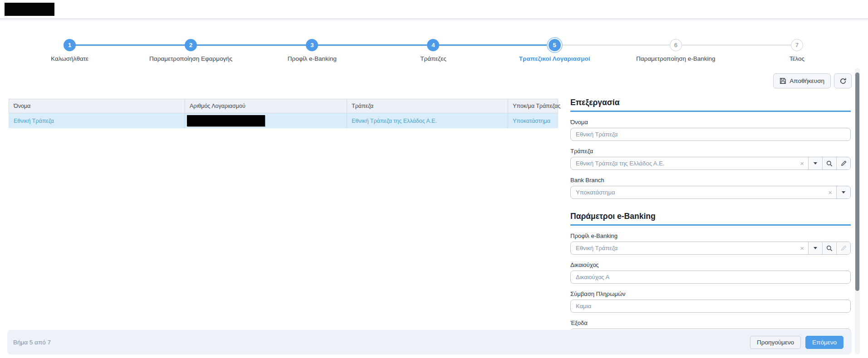 The image size is (868, 358). I want to click on payment-contract-input, so click(711, 306).